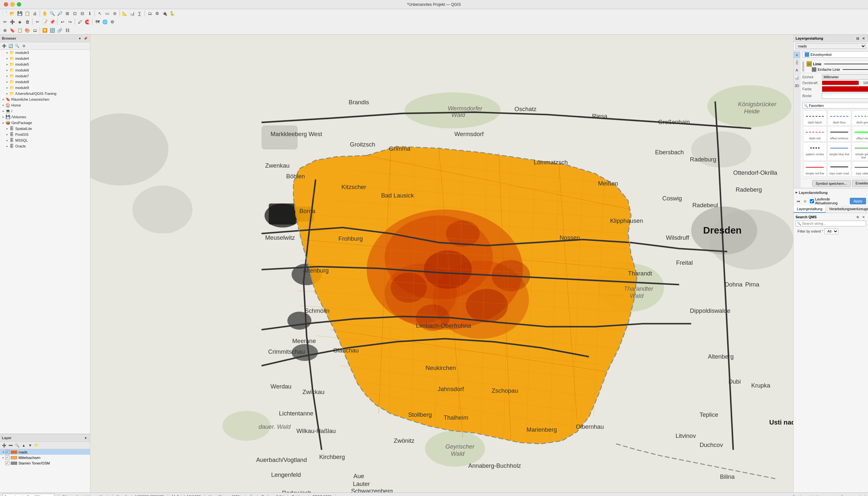 This screenshot has width=868, height=496. Describe the element at coordinates (80, 22) in the screenshot. I see `digitize-icon: 🖊` at that location.